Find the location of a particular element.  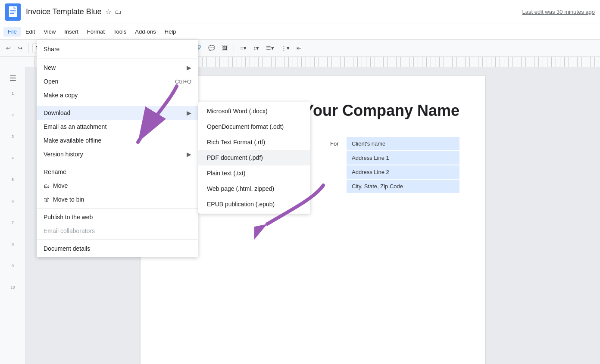

image-button: 🖼 is located at coordinates (225, 48).